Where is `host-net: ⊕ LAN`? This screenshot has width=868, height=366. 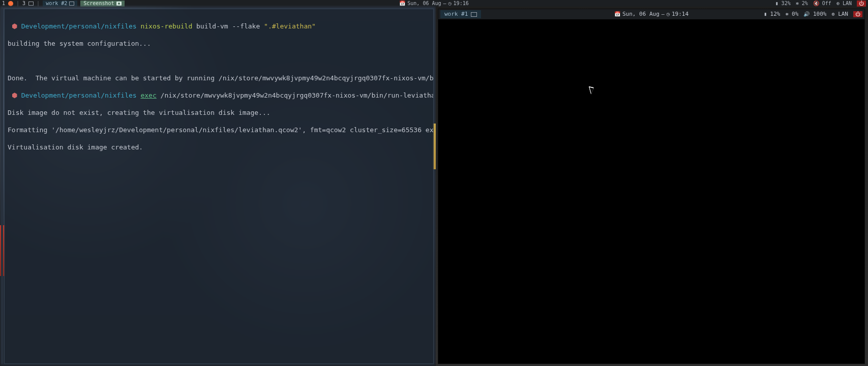 host-net: ⊕ LAN is located at coordinates (844, 3).